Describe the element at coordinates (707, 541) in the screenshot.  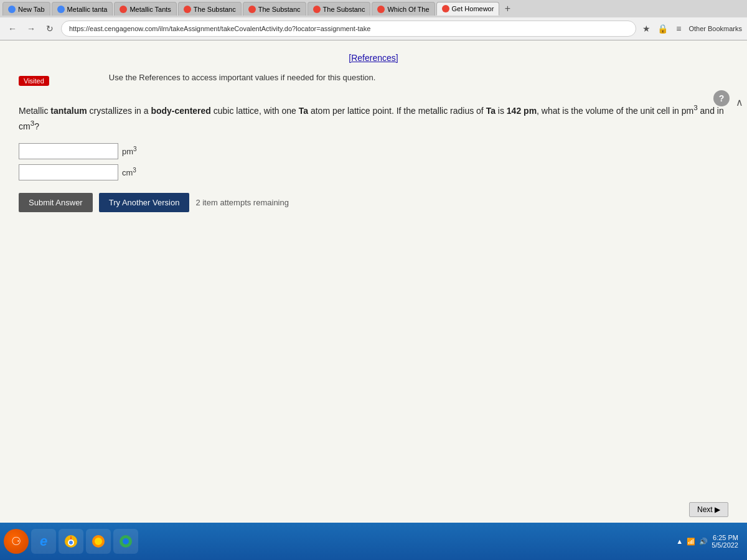
I see `system-tray: ▲ 📶 🔊 6:25 PM 5/5/2022` at that location.